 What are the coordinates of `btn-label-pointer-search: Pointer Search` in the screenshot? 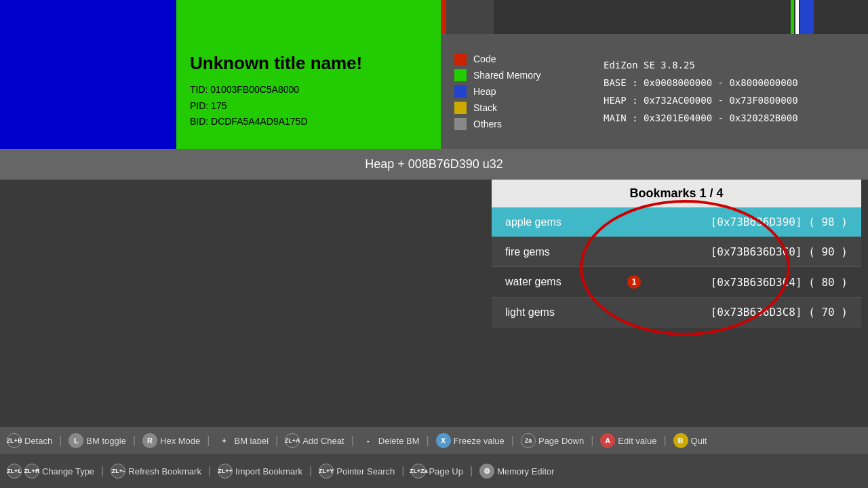 It's located at (366, 472).